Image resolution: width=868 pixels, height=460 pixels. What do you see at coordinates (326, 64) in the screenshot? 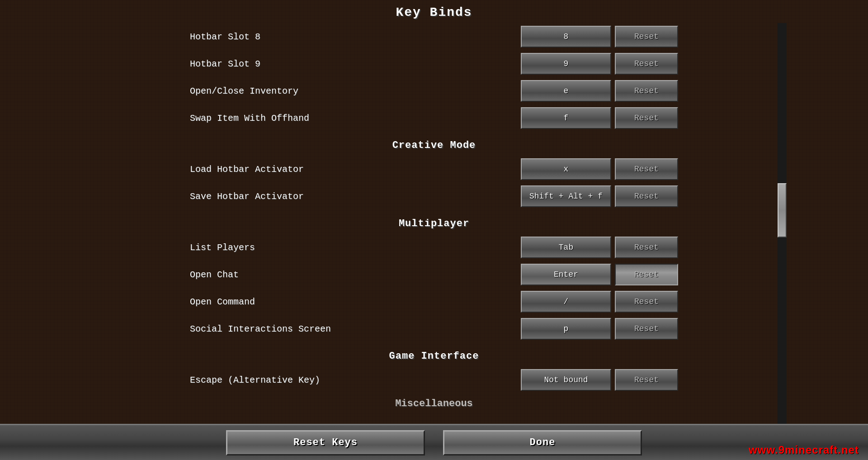
I see `keybind-label-hotbar-slot-9: Hotbar Slot 9` at bounding box center [326, 64].